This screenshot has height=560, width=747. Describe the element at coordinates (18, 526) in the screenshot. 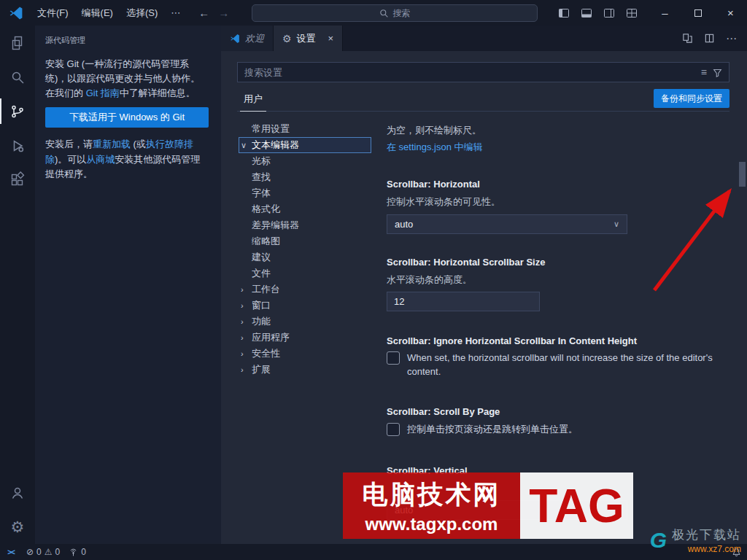

I see `manage-gear-icon: ⚙` at that location.